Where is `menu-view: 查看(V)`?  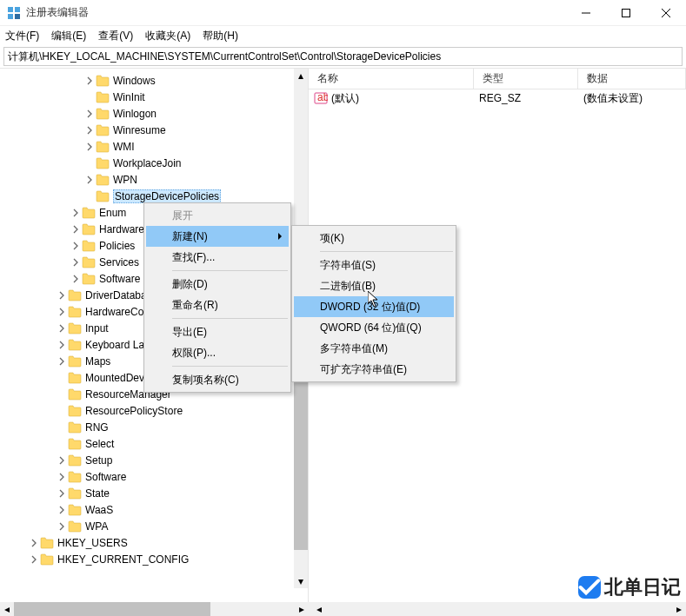 menu-view: 查看(V) is located at coordinates (116, 36).